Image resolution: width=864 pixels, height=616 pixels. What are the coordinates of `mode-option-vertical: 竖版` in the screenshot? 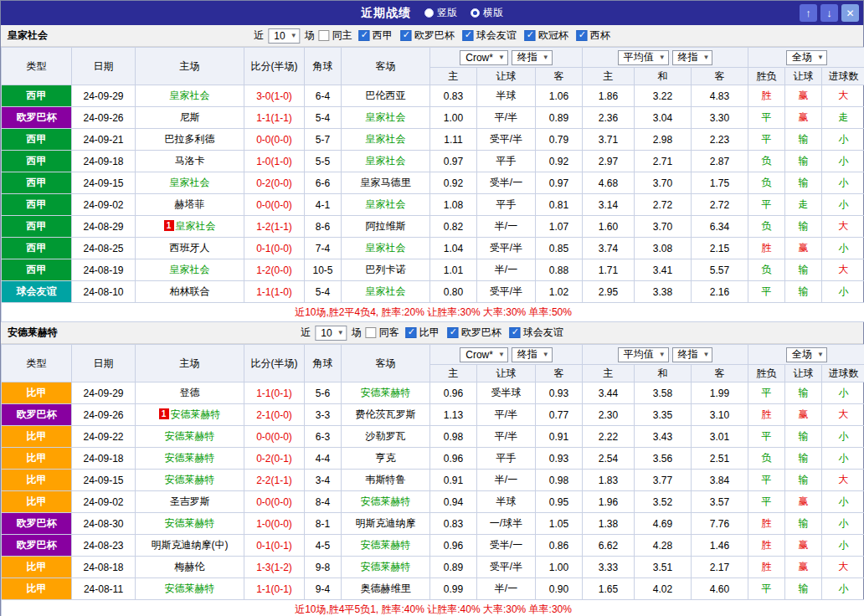 It's located at (440, 13).